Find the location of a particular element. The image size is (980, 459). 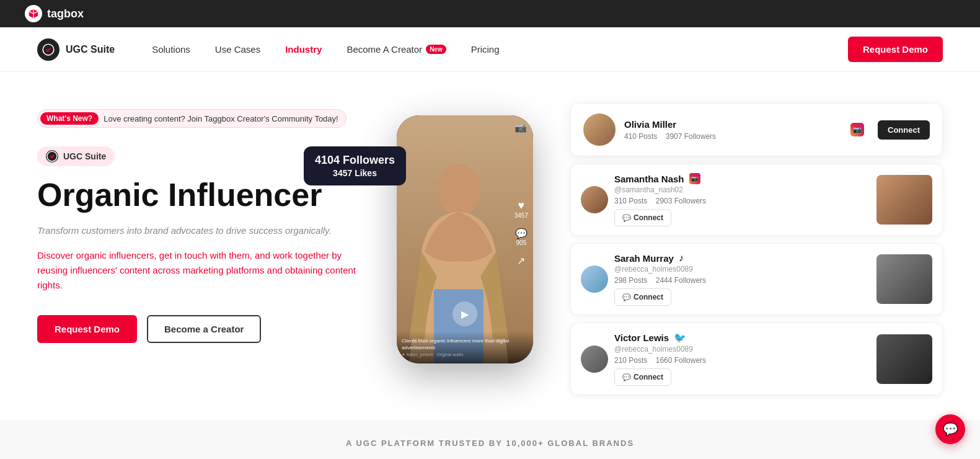

hero-desc: Discover organic influencers, get in tou… is located at coordinates (198, 270).